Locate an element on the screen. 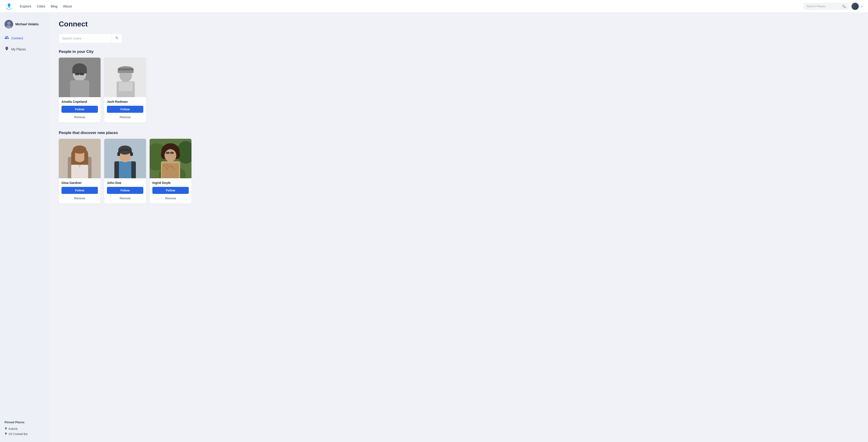 The image size is (868, 442). remove-button-john: Remove is located at coordinates (125, 198).